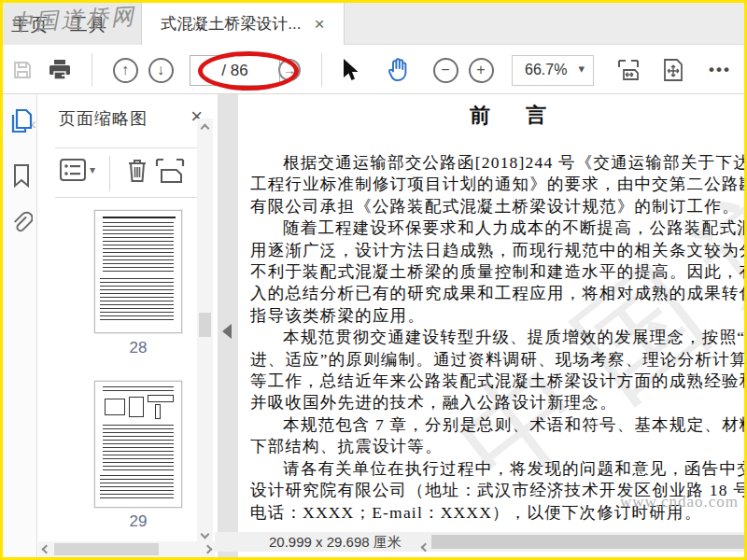 This screenshot has height=560, width=747. Describe the element at coordinates (497, 437) in the screenshot. I see `paragraph: 本规范包含 7 章，分别是总则、术语和符号、基本规定、材料、上部结下部结构、抗震…` at that location.